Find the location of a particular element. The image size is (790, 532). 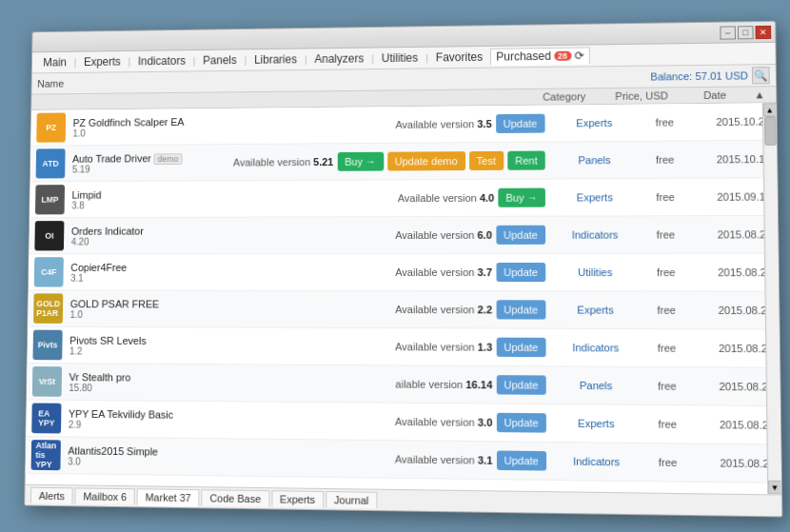

product-version: 2.9 is located at coordinates (143, 424).